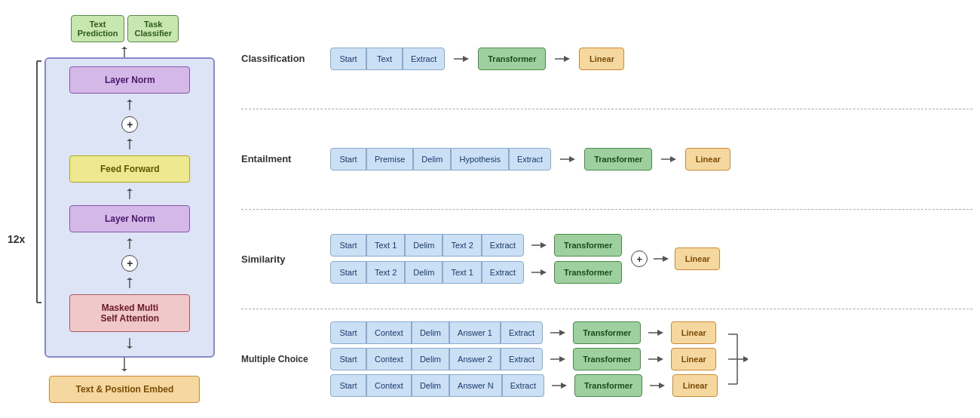 The height and width of the screenshot is (418, 980). Describe the element at coordinates (130, 169) in the screenshot. I see `feed-forward-box: Feed Forward` at that location.